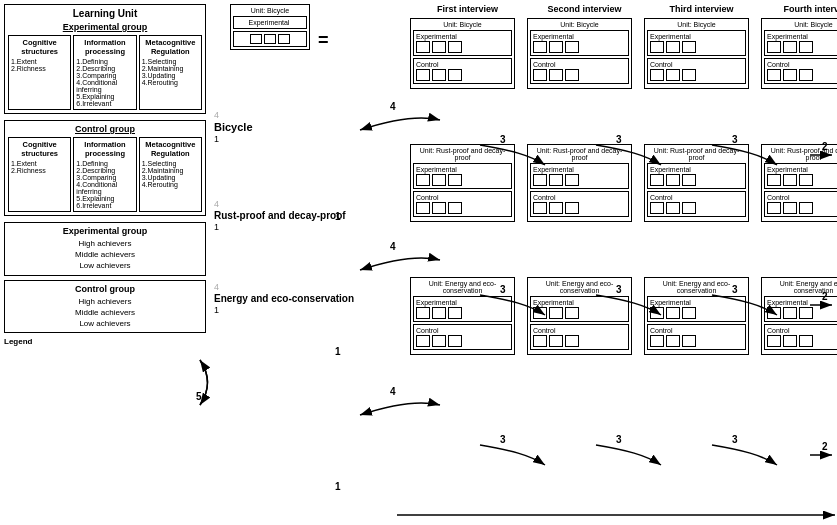 This screenshot has height=525, width=837. I want to click on int1-bicycle-title: Unit: Bicycle, so click(462, 24).